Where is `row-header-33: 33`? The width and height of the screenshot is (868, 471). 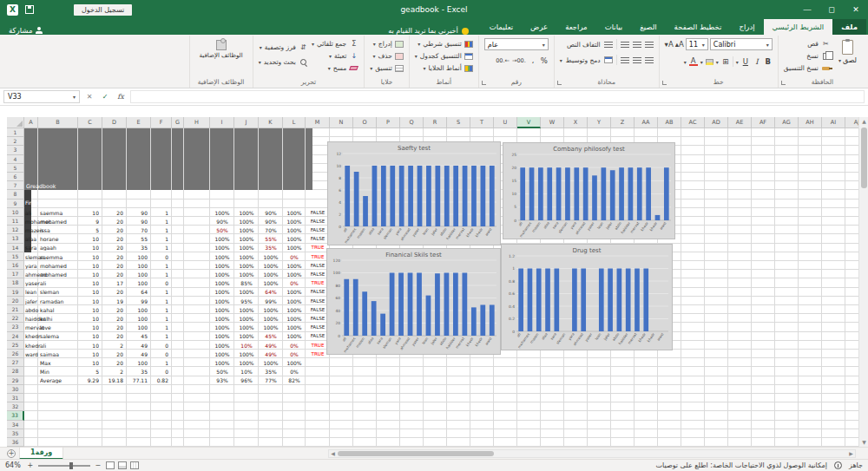
row-header-33: 33 is located at coordinates (16, 415).